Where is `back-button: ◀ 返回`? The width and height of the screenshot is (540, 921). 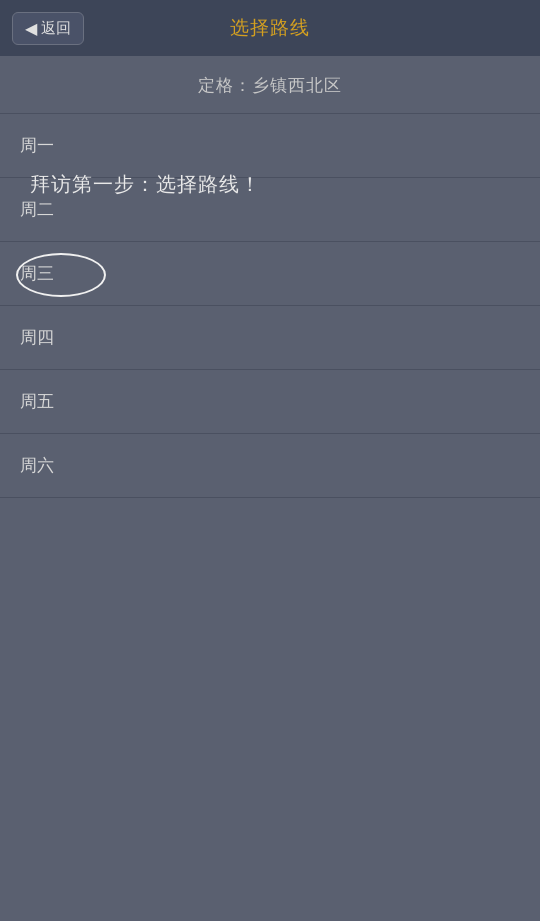
back-button: ◀ 返回 is located at coordinates (48, 28).